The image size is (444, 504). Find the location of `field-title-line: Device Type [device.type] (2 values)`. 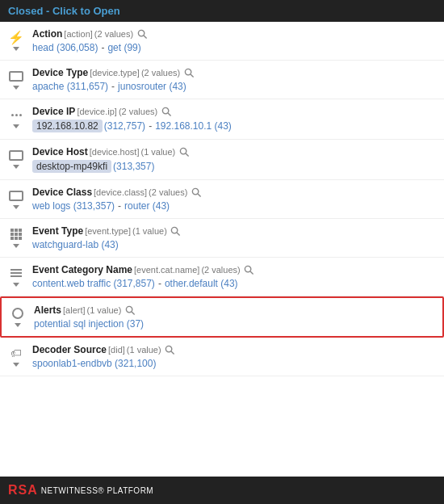

field-title-line: Device Type [device.type] (2 values) is located at coordinates (236, 73).